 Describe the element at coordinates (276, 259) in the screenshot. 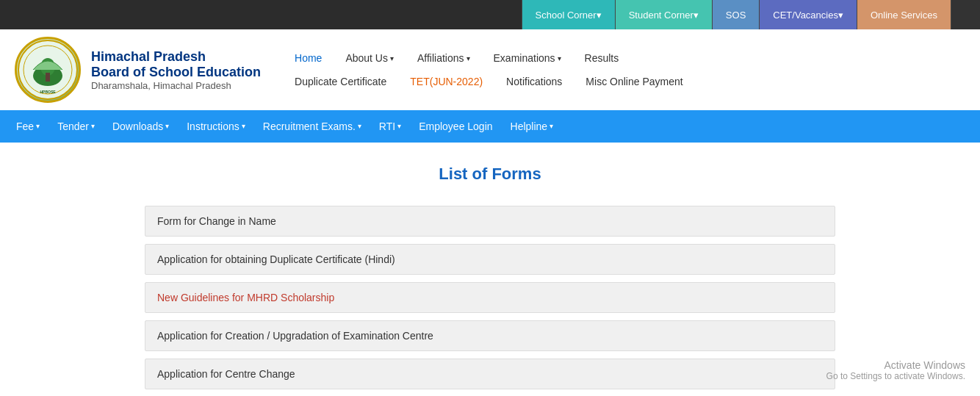

I see `form-duplicate-cert-label: Application for obtaining Duplicate Cert…` at that location.